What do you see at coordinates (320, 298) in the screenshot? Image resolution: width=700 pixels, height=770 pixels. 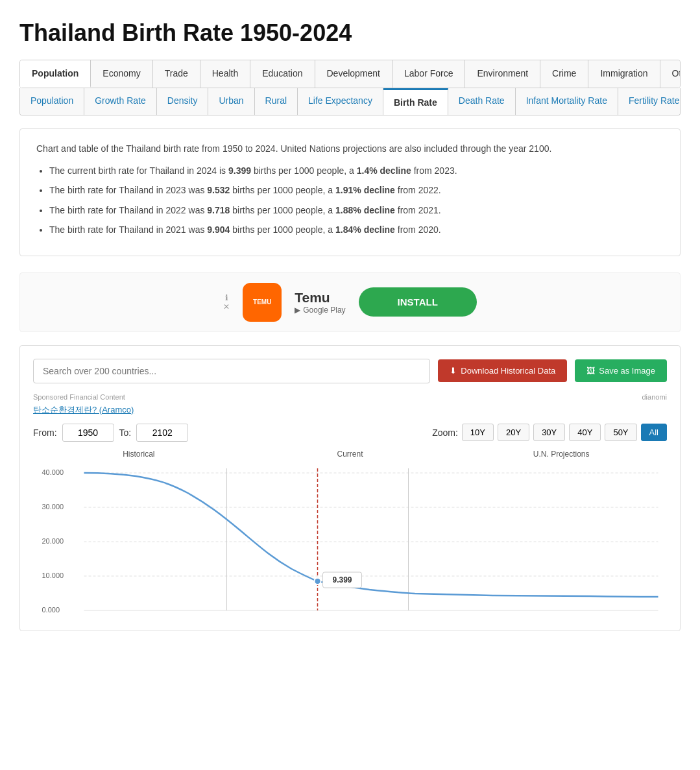 I see `ad-app-name: Temu` at bounding box center [320, 298].